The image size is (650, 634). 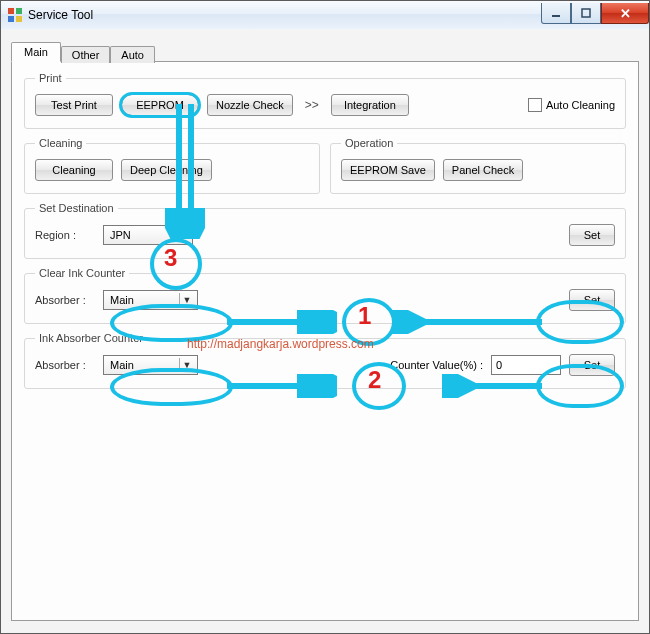 I want to click on clear-ink-absorber-select: Main ▼, so click(x=150, y=300).